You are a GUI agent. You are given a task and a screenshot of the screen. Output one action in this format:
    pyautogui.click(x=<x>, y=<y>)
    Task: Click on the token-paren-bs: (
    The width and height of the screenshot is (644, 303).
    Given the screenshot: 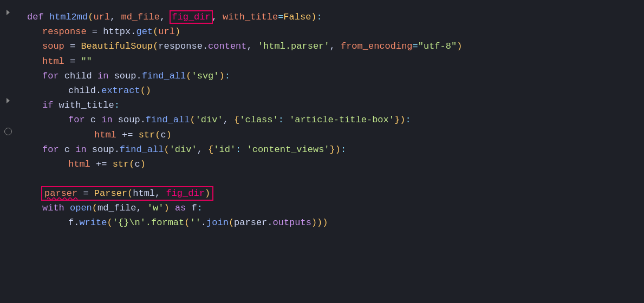 What is the action you would take?
    pyautogui.click(x=155, y=47)
    